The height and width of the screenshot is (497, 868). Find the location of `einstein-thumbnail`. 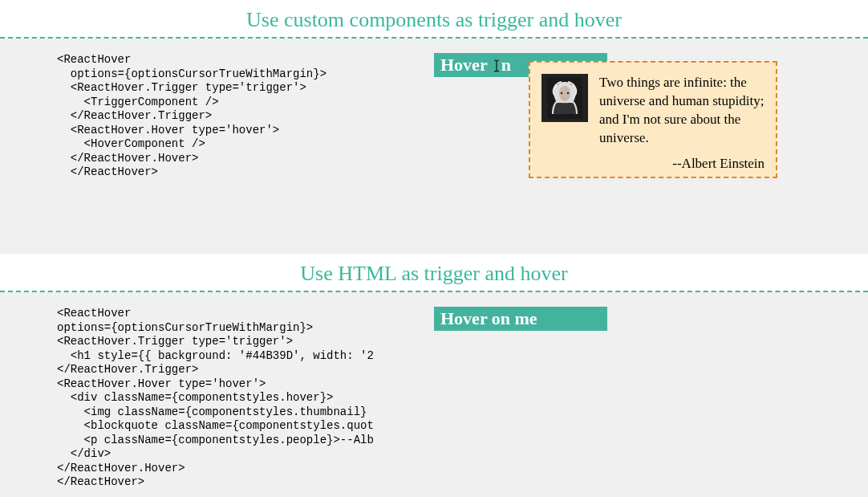

einstein-thumbnail is located at coordinates (565, 98).